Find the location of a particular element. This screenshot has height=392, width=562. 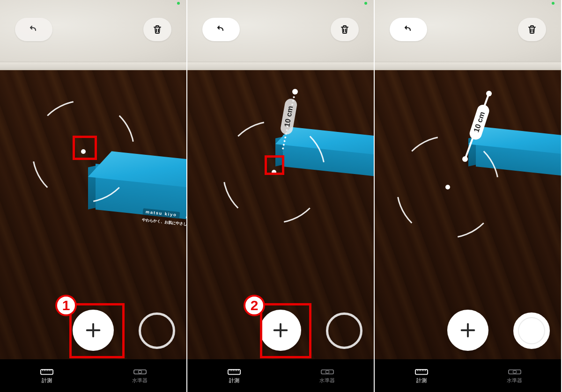

product-logo: matsu kiyo is located at coordinates (161, 213).